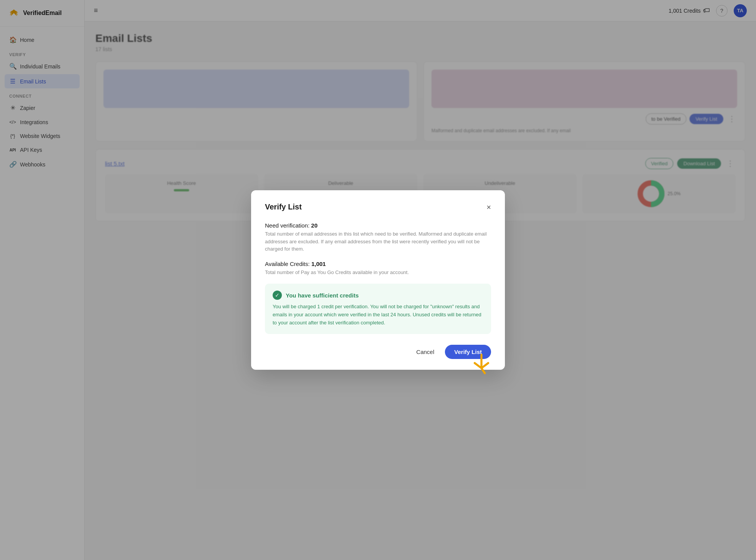 The width and height of the screenshot is (756, 560). What do you see at coordinates (425, 352) in the screenshot?
I see `cancel-button: Cancel` at bounding box center [425, 352].